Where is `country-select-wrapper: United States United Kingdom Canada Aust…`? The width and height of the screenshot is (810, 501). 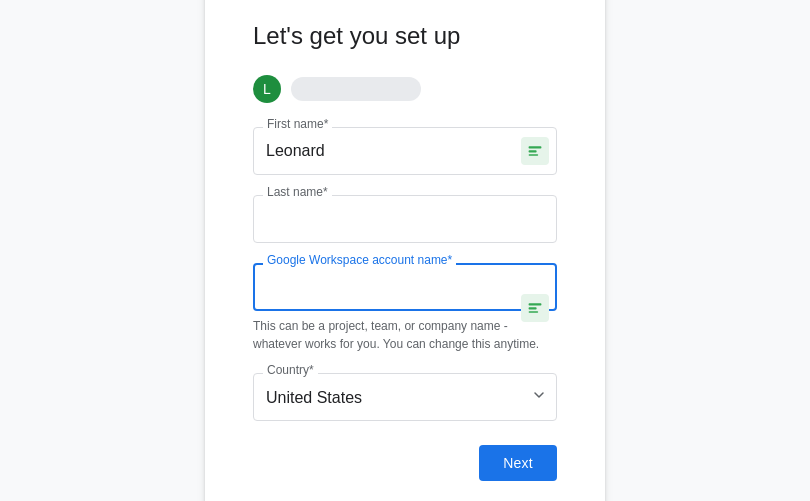 country-select-wrapper: United States United Kingdom Canada Aust… is located at coordinates (405, 397).